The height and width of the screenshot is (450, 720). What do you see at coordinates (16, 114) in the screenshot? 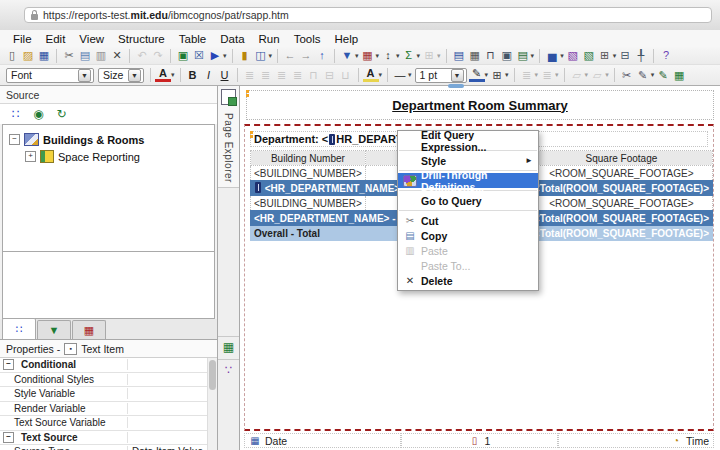
I see `insertable-objects-icon: ∷` at bounding box center [16, 114].